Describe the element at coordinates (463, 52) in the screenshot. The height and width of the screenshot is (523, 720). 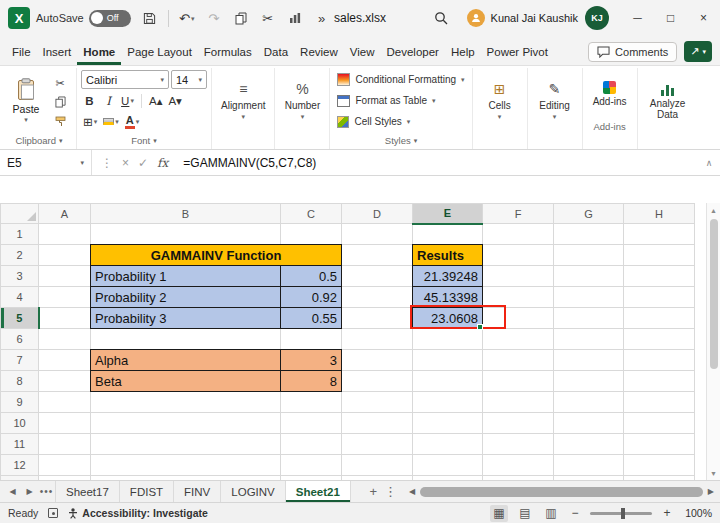
I see `tab-help: Help` at that location.